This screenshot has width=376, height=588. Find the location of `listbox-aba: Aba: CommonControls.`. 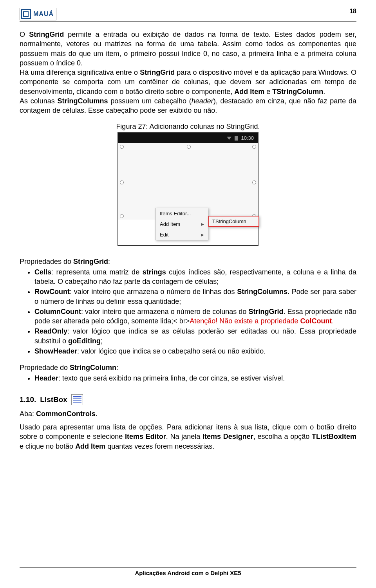

listbox-aba: Aba: CommonControls. is located at coordinates (188, 414).